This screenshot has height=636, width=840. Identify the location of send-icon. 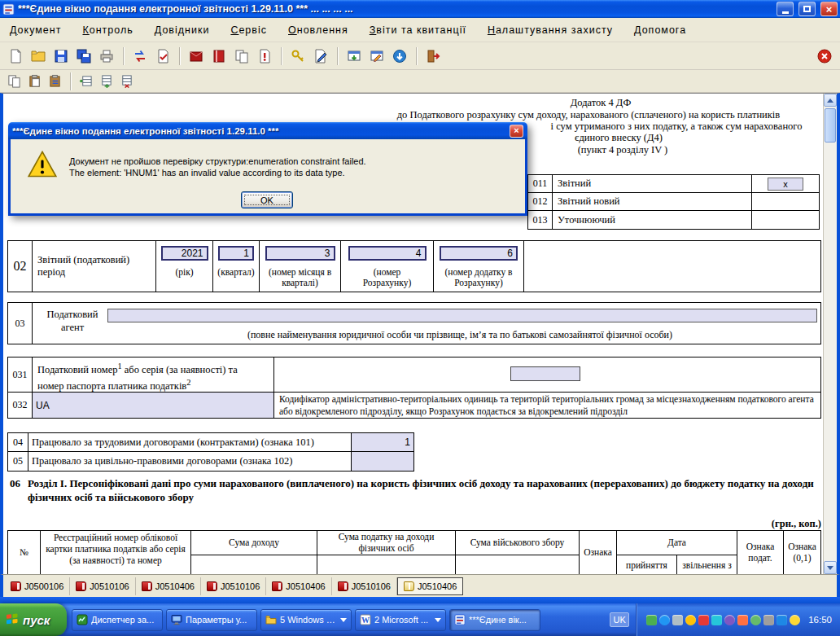
(400, 56).